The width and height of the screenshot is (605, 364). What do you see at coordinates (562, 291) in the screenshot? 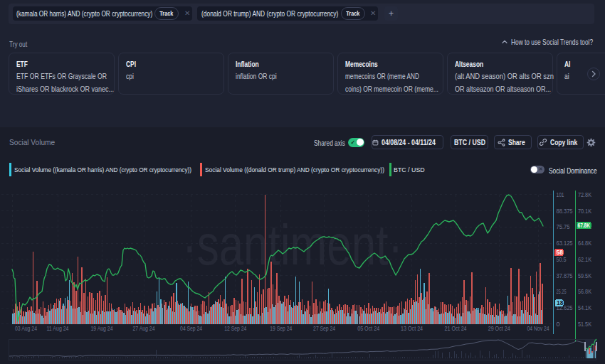
I see `svg-text: 25.25` at bounding box center [562, 291].